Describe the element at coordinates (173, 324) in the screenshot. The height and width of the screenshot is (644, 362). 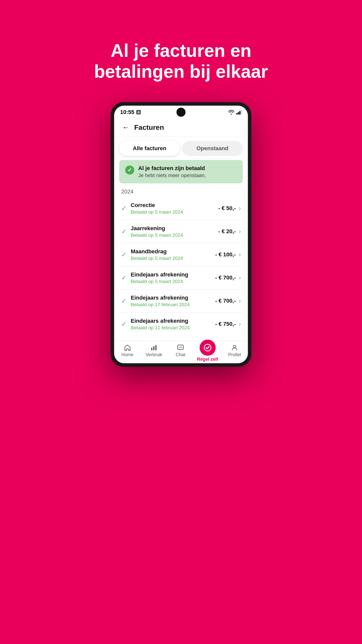
I see `invoice-info: Eindejaars afrekening Betaald op 11 febr…` at that location.